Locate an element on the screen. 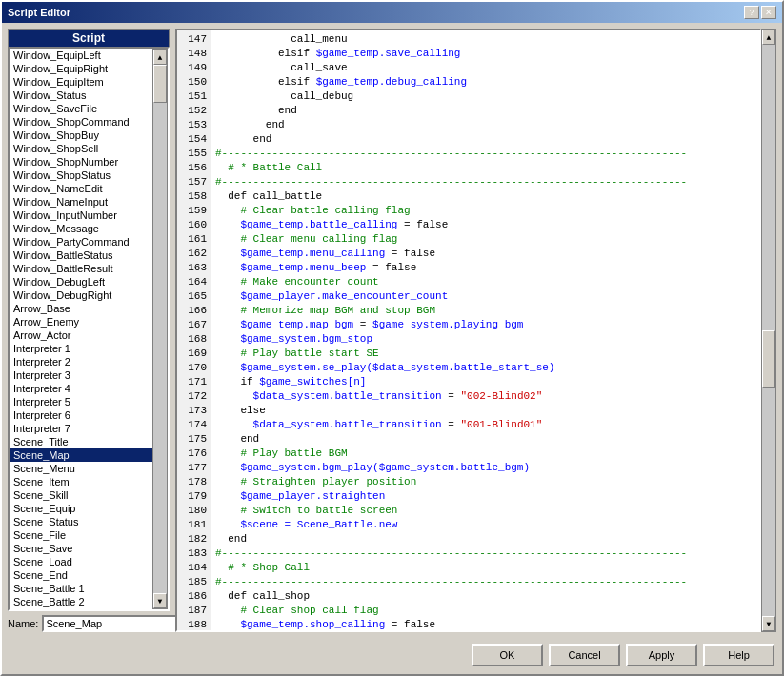  list-item: Interpreter 7 is located at coordinates (81, 428).